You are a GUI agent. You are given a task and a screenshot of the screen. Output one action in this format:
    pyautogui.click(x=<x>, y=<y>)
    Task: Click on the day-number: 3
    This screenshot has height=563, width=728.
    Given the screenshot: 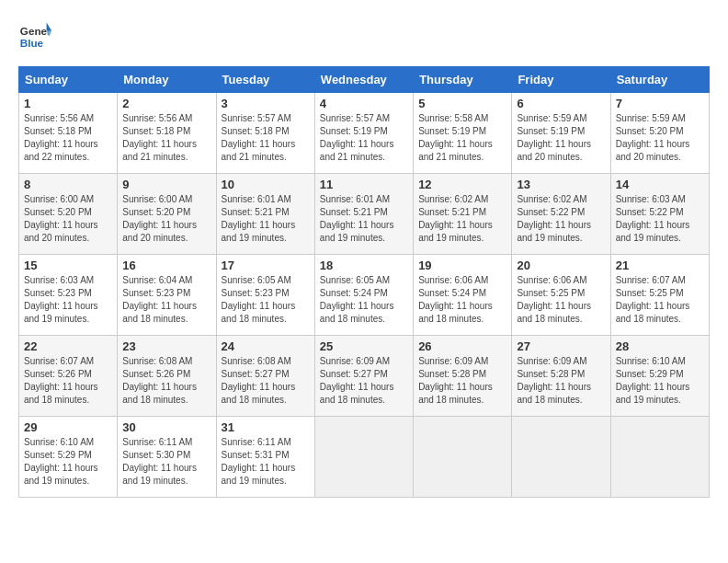 What is the action you would take?
    pyautogui.click(x=266, y=103)
    